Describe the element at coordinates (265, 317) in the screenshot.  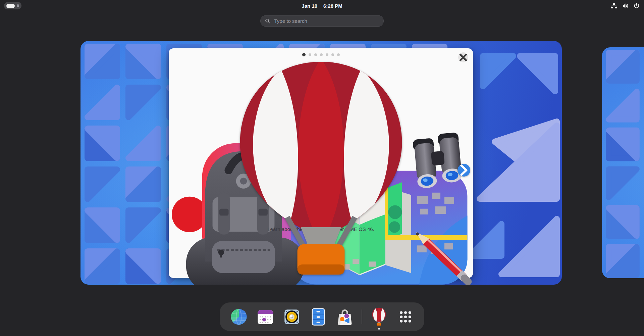
I see `dock-app-calendar` at that location.